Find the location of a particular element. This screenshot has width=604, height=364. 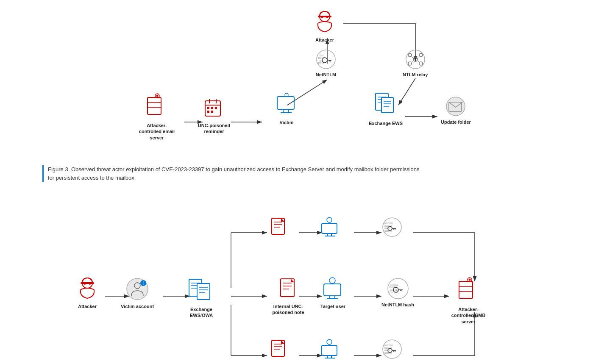

node-attacker-smb: Attacker-controlled SMB server is located at coordinates (468, 301).